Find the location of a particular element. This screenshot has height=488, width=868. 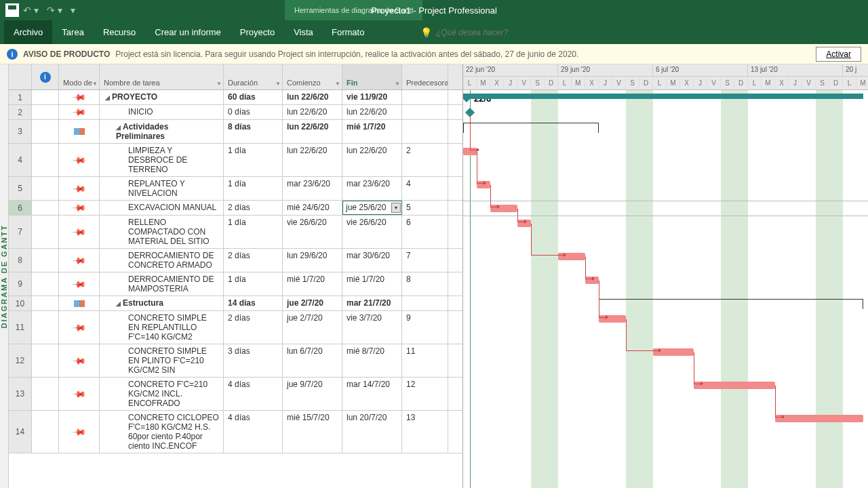

table-row: 2📌INICIO0 díaslun 22/6/20lun 22/6/20 is located at coordinates (236, 113).